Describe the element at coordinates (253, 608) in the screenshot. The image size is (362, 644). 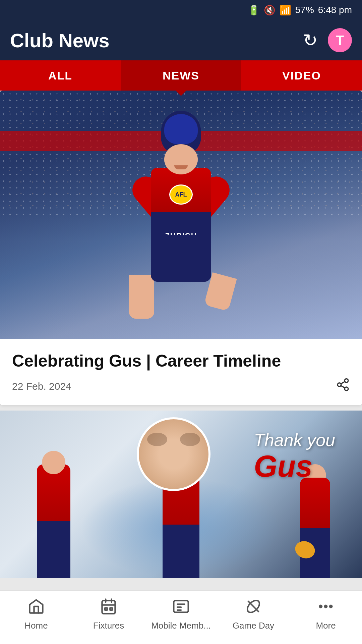
I see `gameday-icon` at that location.